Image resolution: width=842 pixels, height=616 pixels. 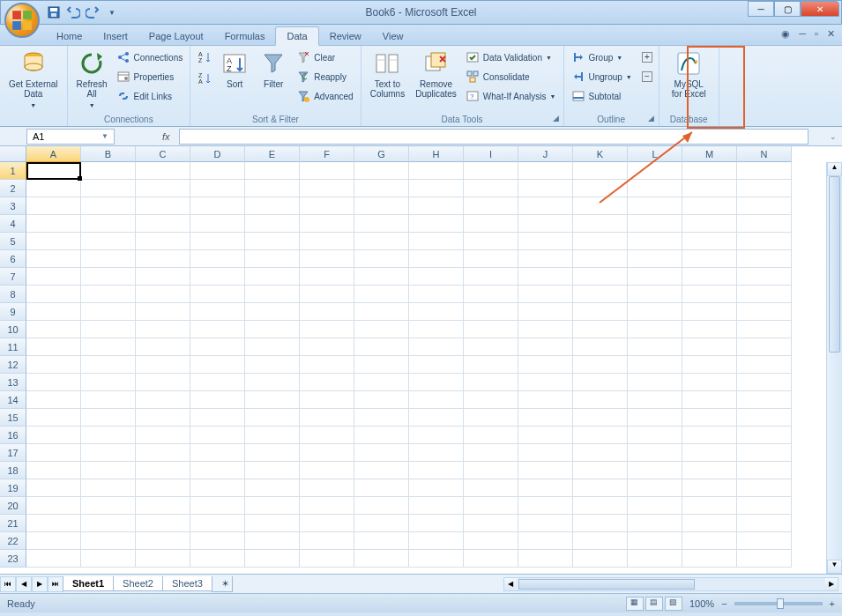 What do you see at coordinates (187, 583) in the screenshot?
I see `sheet-tab-sheet3: Sheet3` at bounding box center [187, 583].